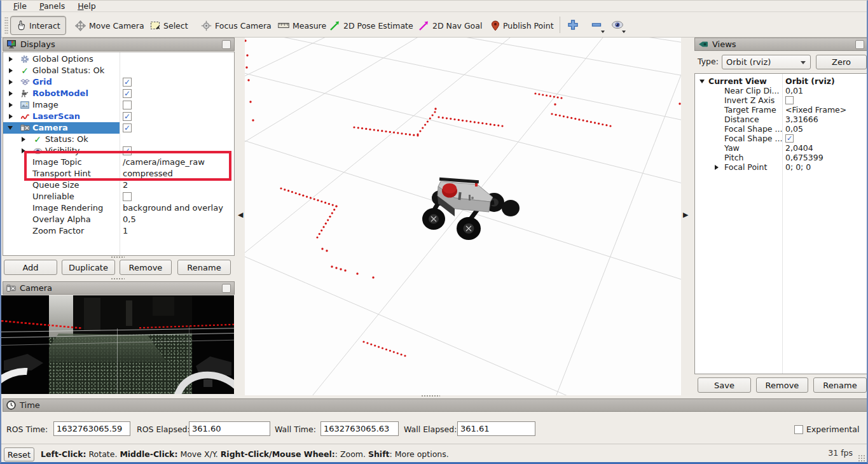 This screenshot has height=464, width=868. I want to click on menu-help: Help, so click(86, 6).